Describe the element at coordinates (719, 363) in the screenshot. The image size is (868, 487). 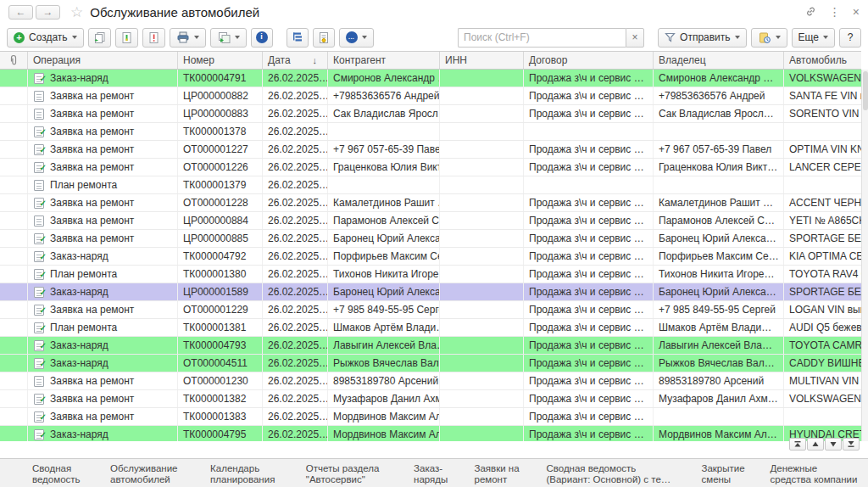
I see `cell-owner: Рыжков Вячеслав Вал…` at that location.